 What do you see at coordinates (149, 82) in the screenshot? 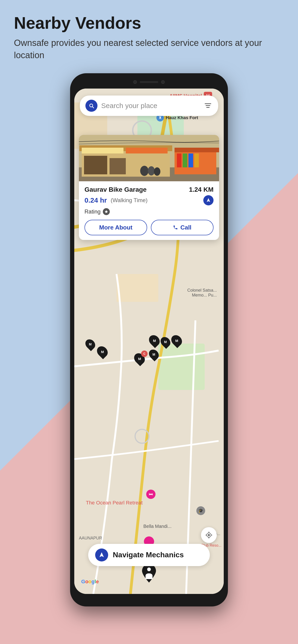
I see `speaker` at bounding box center [149, 82].